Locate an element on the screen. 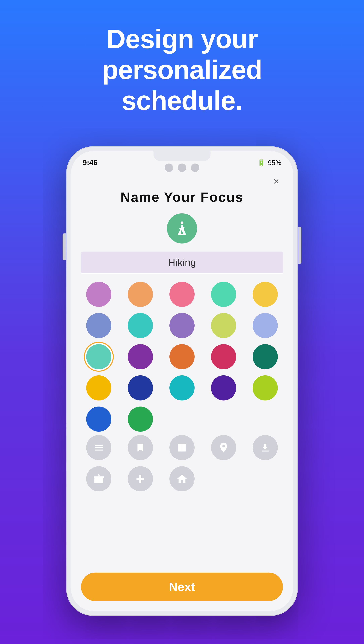 The width and height of the screenshot is (364, 644). color-dot-c3 is located at coordinates (182, 294).